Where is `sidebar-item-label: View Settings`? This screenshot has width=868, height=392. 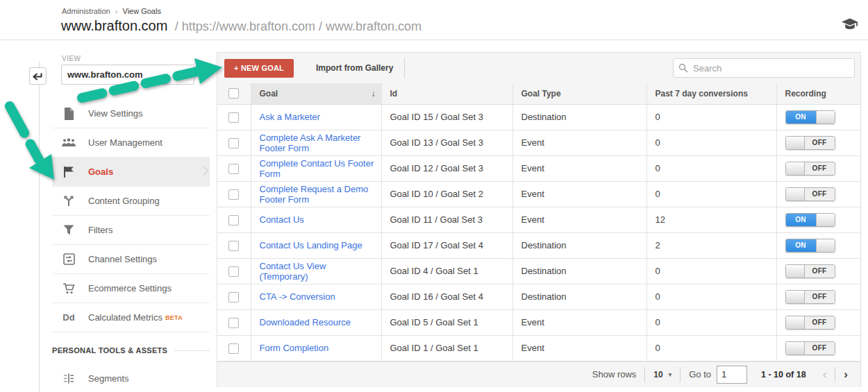 sidebar-item-label: View Settings is located at coordinates (115, 114).